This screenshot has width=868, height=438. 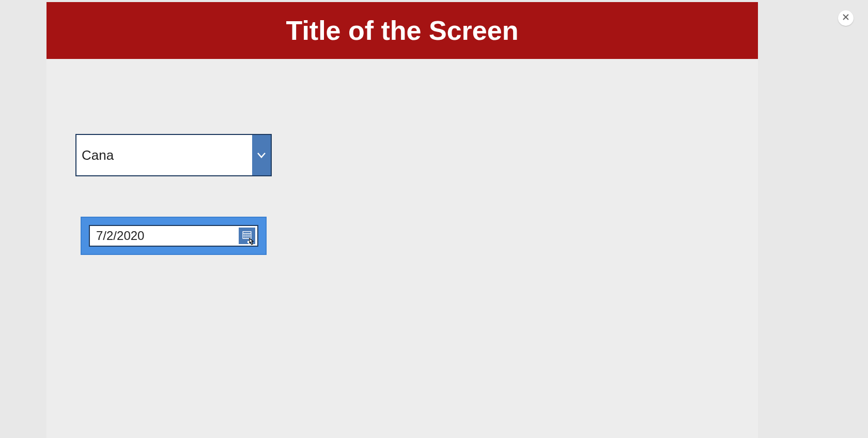 I want to click on date-picker-button, so click(x=247, y=236).